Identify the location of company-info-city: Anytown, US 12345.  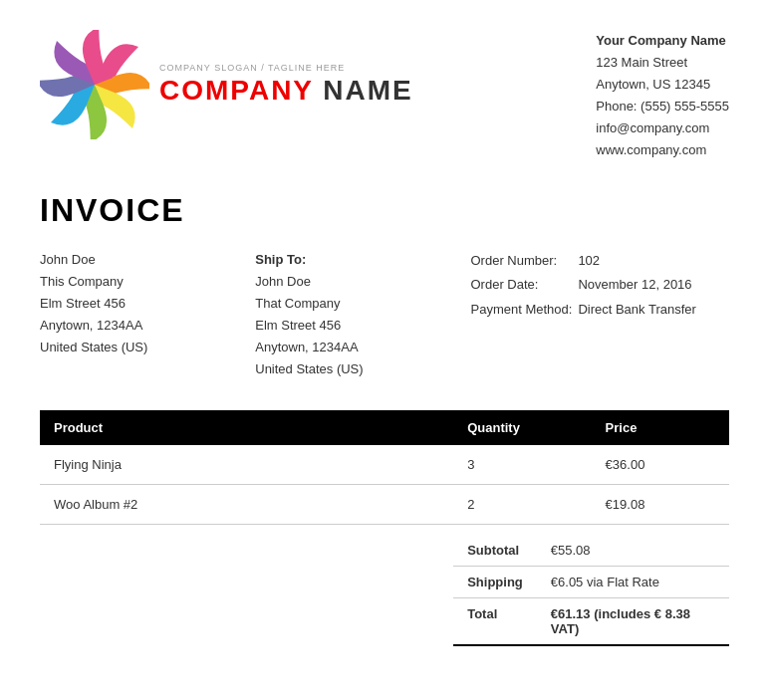
(662, 85).